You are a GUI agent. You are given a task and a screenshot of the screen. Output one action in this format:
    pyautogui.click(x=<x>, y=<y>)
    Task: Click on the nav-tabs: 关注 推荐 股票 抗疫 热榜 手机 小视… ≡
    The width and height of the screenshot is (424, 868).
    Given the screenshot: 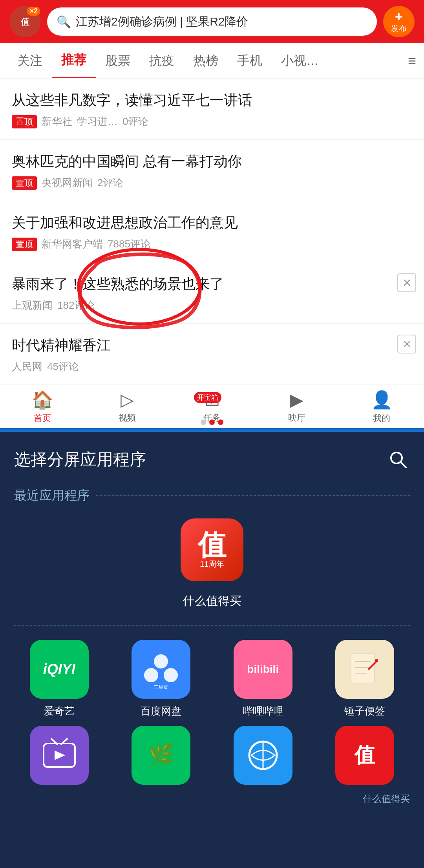 What is the action you would take?
    pyautogui.click(x=212, y=61)
    